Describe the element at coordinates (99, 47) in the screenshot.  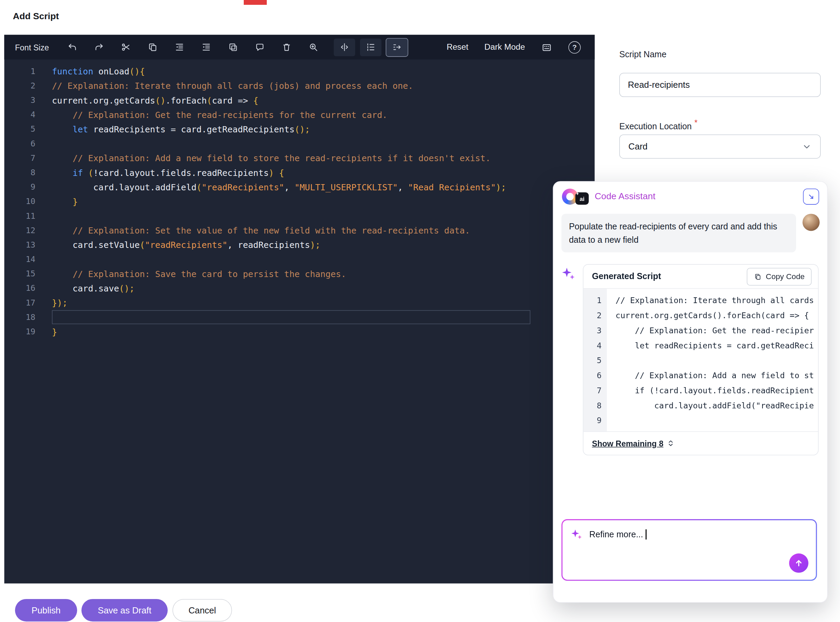
I see `redo-icon` at that location.